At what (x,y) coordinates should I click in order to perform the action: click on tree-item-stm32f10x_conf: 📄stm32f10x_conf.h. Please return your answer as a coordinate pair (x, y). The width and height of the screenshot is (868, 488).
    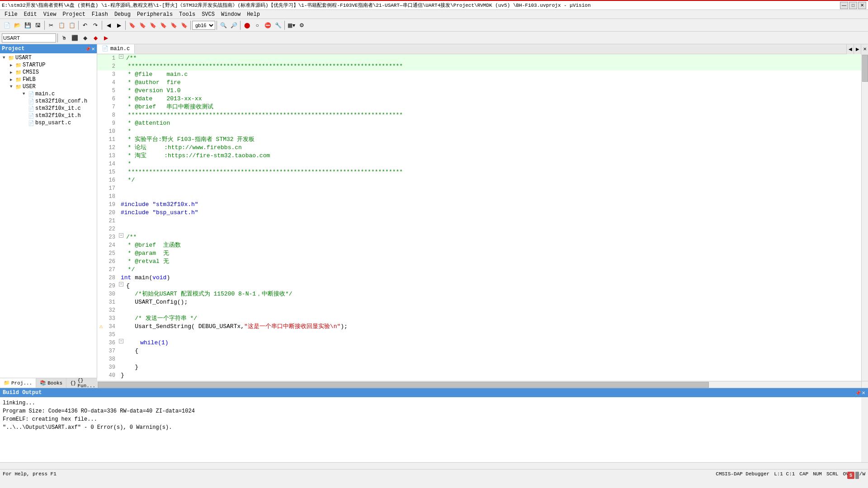
    Looking at the image, I should click on (48, 101).